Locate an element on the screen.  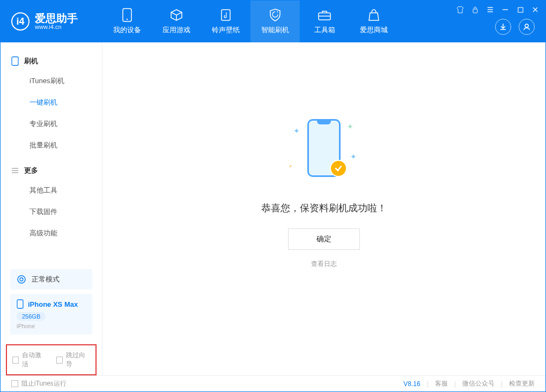
tab-my-device: 我的设备 is located at coordinates (127, 21).